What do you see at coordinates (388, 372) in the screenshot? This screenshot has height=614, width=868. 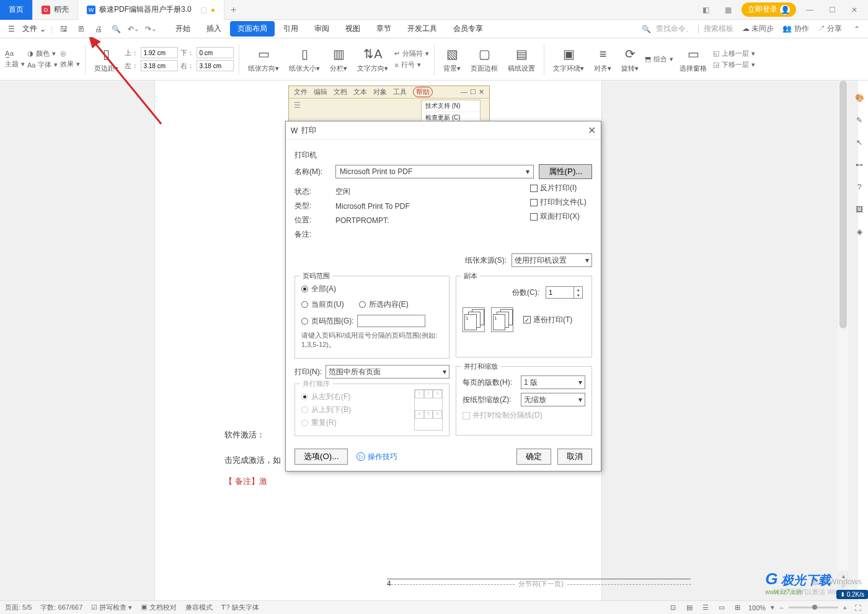 I see `print-pages-select: 范围中所有页面▾` at bounding box center [388, 372].